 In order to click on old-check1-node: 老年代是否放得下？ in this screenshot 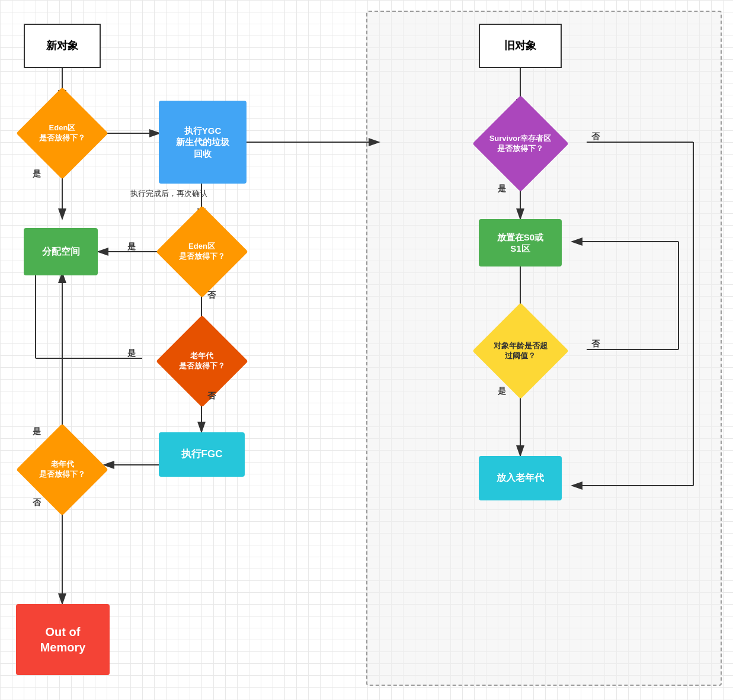, I will do `click(201, 361)`.